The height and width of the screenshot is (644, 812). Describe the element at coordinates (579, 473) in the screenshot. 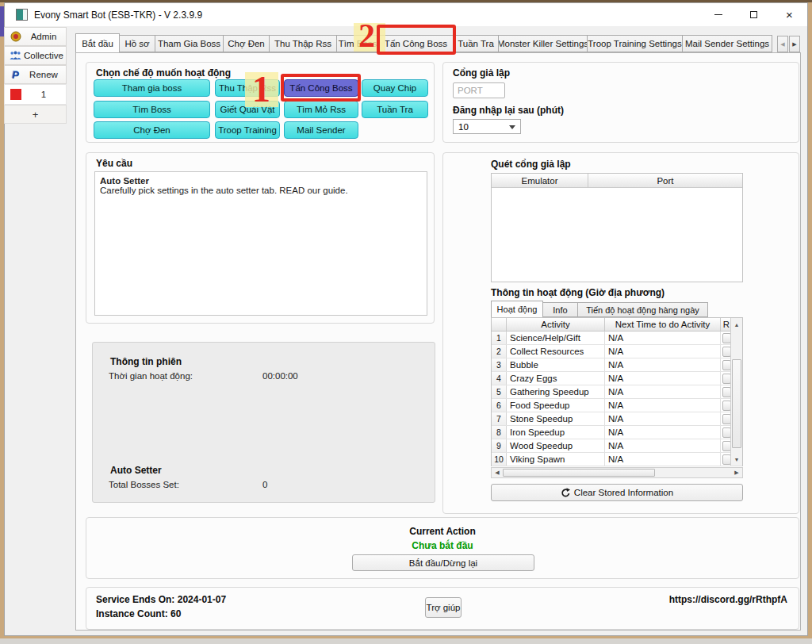

I see `horizontal-scroll-thumb` at that location.